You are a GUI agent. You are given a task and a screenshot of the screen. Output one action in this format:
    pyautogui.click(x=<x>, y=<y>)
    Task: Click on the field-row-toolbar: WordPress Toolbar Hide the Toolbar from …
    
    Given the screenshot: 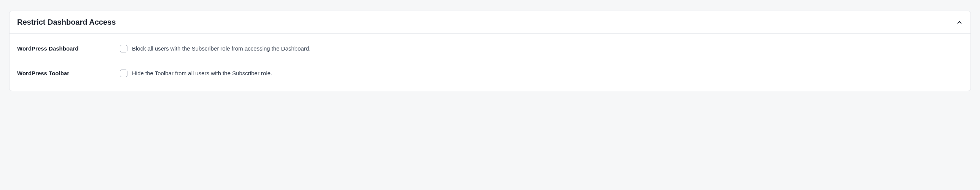 What is the action you would take?
    pyautogui.click(x=490, y=73)
    